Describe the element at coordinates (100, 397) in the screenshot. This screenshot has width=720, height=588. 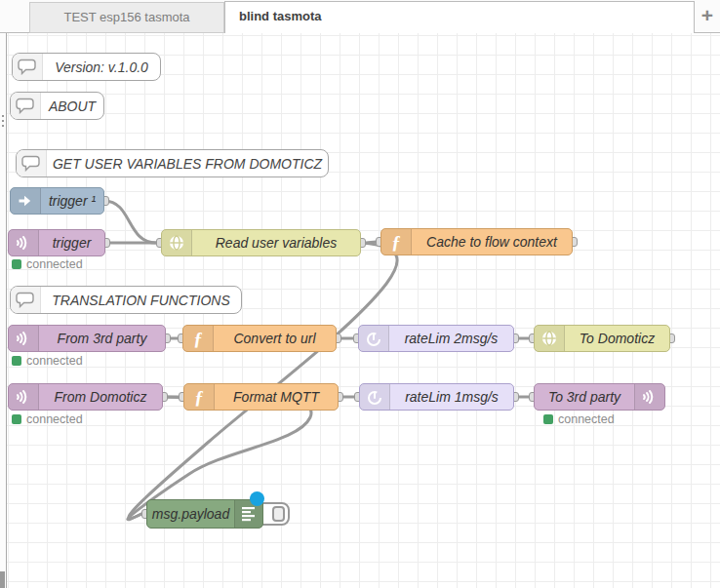
I see `node-label: From Domoticz` at that location.